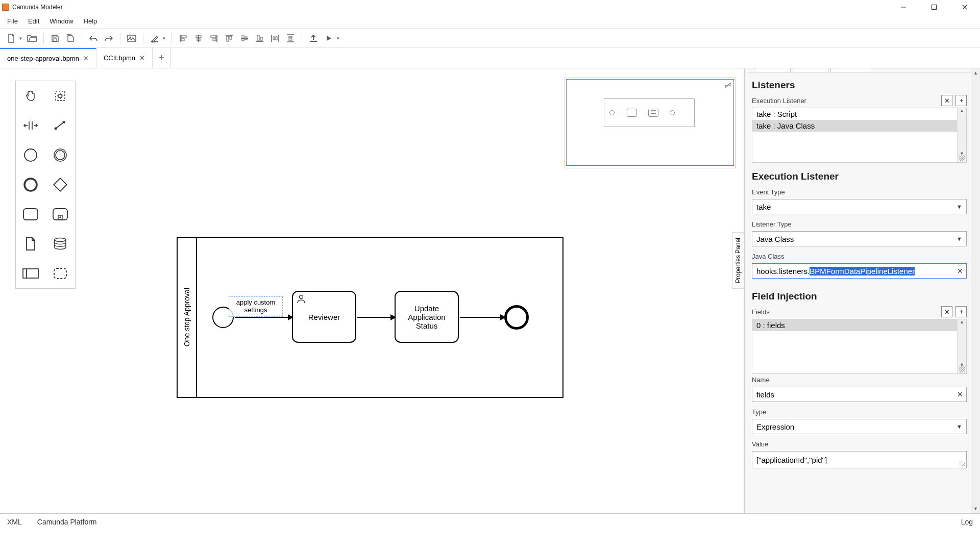 The height and width of the screenshot is (551, 980). What do you see at coordinates (31, 273) in the screenshot?
I see `pool-tool` at bounding box center [31, 273].